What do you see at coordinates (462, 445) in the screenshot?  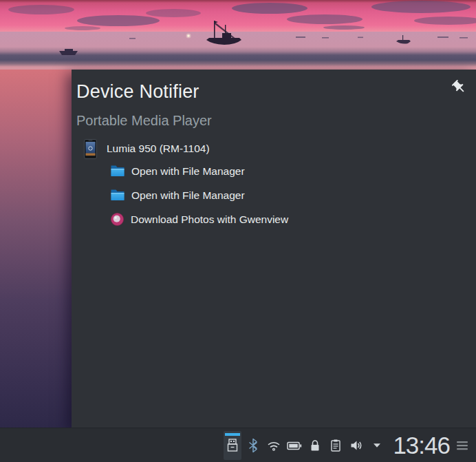 I see `panel-menu-button` at bounding box center [462, 445].